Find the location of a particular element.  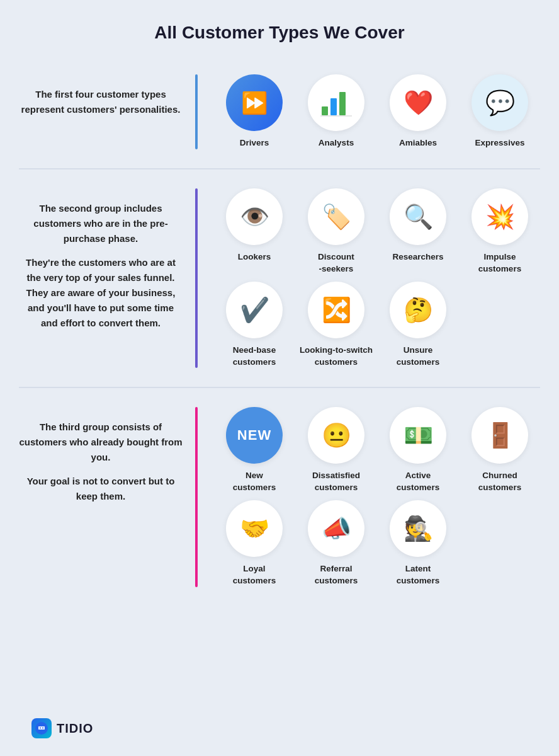

icon-item-expressives: 💬Expressives is located at coordinates (500, 112).